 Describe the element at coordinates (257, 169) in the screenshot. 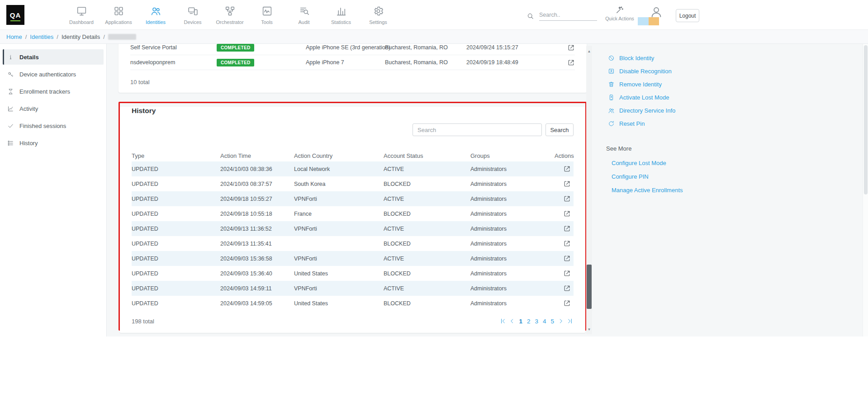

I see `cell-action-time: 2024/10/03 08:38:36` at that location.